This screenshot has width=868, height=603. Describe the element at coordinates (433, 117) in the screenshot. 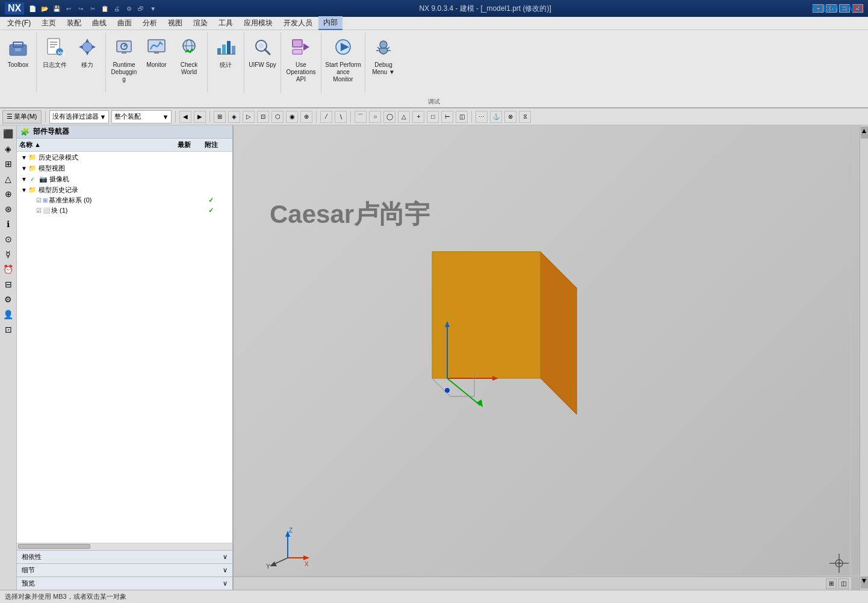

I see `snap-icon-4: □` at that location.